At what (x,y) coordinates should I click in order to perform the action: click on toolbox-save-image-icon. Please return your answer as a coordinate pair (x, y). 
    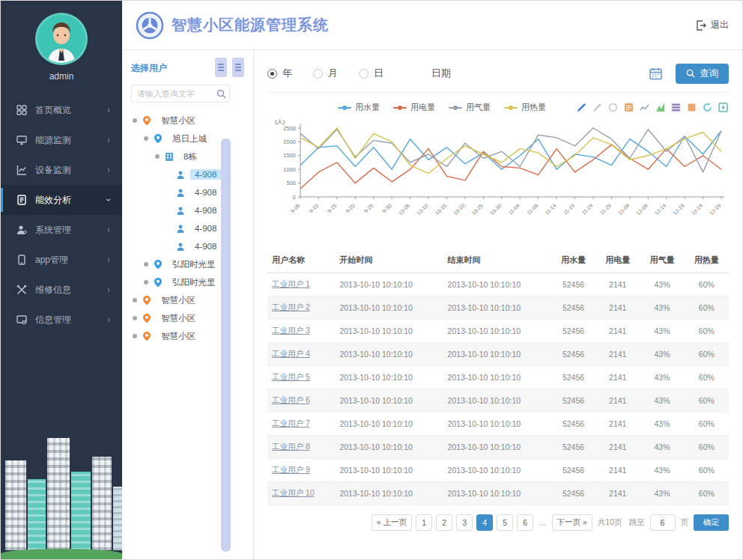
    Looking at the image, I should click on (724, 108).